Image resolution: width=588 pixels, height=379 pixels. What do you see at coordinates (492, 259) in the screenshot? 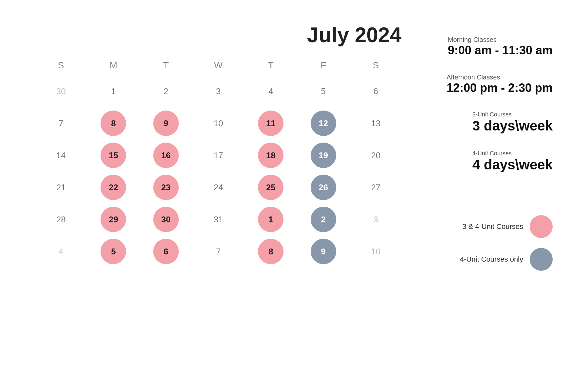
I see `legend-gray-label: 4-Unit Courses only` at bounding box center [492, 259].